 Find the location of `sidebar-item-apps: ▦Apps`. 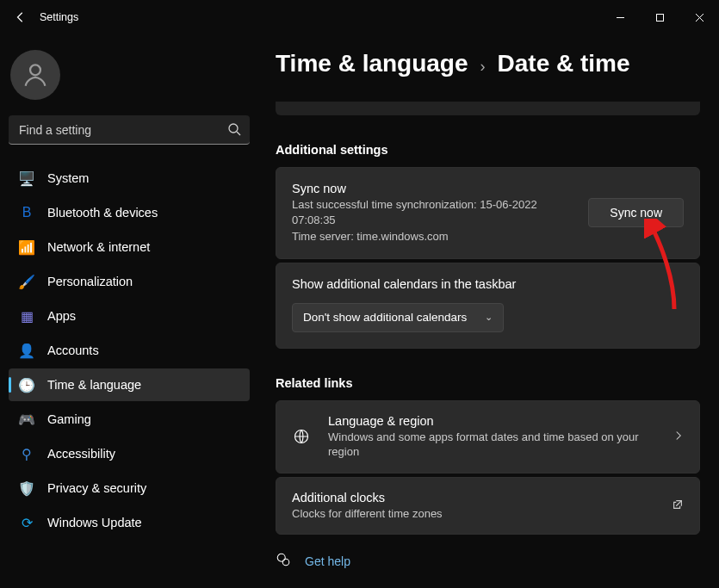

sidebar-item-apps: ▦Apps is located at coordinates (129, 316).